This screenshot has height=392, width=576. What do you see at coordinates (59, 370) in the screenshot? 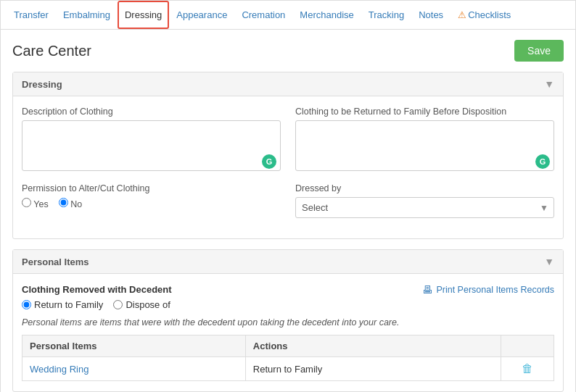
I see `wedding-ring-link: Wedding Ring` at bounding box center [59, 370].